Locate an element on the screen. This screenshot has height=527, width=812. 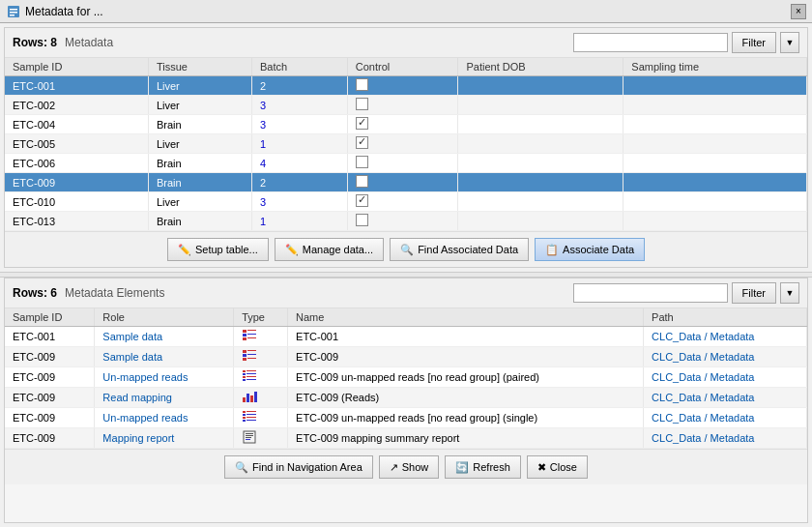
cell-sampling-time is located at coordinates (715, 163).